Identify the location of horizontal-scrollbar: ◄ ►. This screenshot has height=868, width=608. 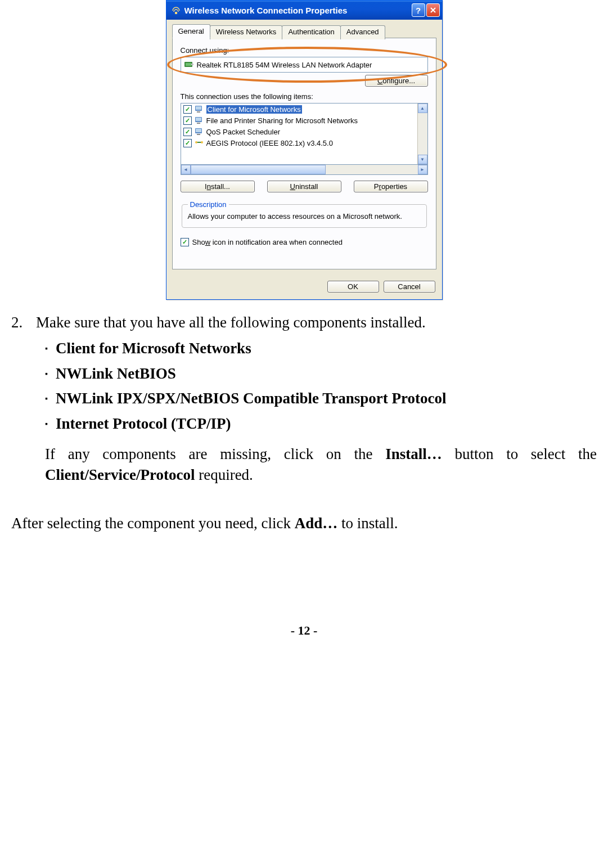
(304, 170).